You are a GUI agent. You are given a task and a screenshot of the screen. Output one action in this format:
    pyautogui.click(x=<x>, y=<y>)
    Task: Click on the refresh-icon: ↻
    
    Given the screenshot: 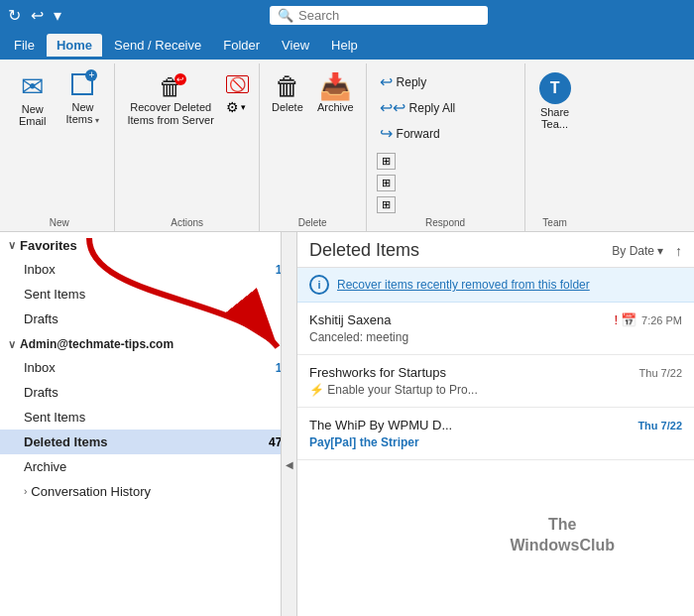 What is the action you would take?
    pyautogui.click(x=14, y=16)
    